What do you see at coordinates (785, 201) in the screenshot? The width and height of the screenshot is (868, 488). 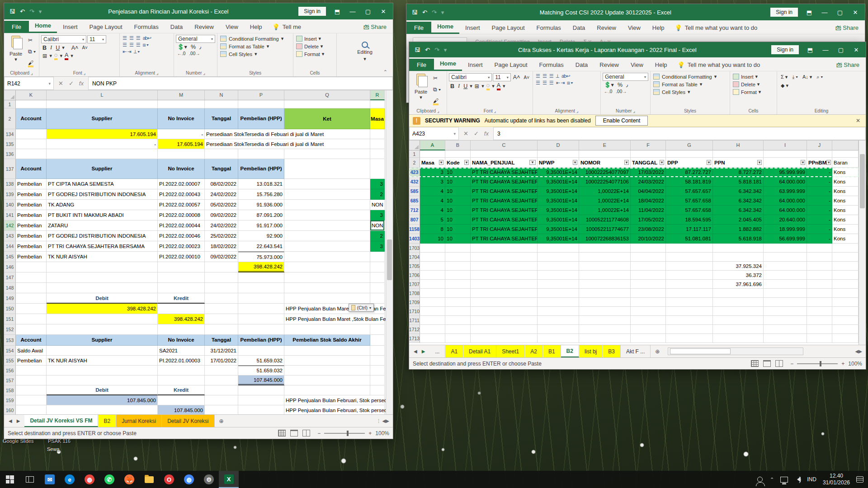 I see `cell: 64.000.000` at bounding box center [785, 201].